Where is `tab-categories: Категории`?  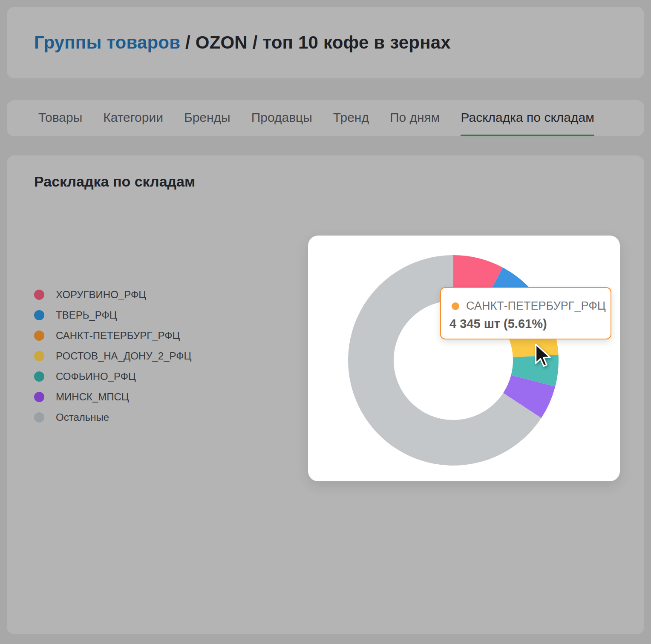 tab-categories: Категории is located at coordinates (133, 118).